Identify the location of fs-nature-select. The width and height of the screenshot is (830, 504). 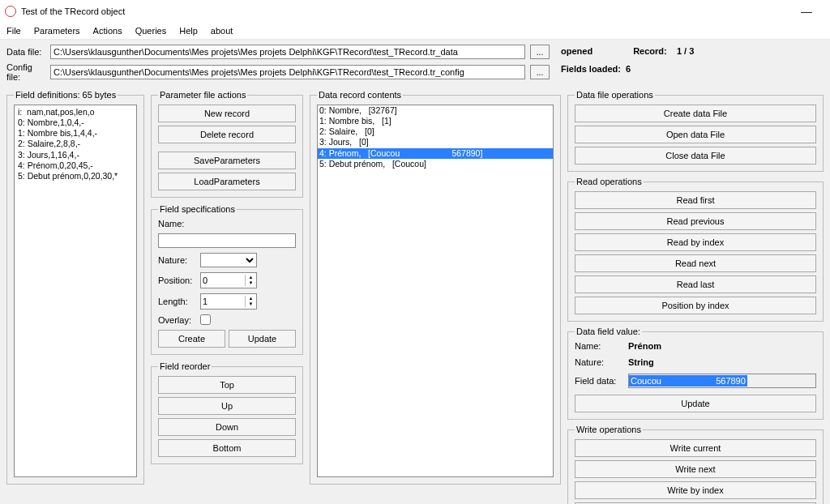
(229, 260).